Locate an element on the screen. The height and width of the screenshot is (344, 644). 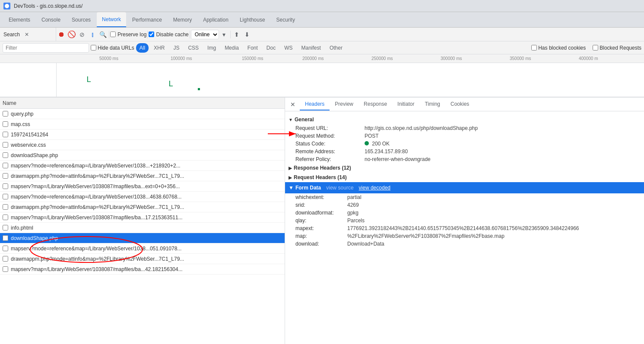
timeline-area: L L is located at coordinates (322, 80).